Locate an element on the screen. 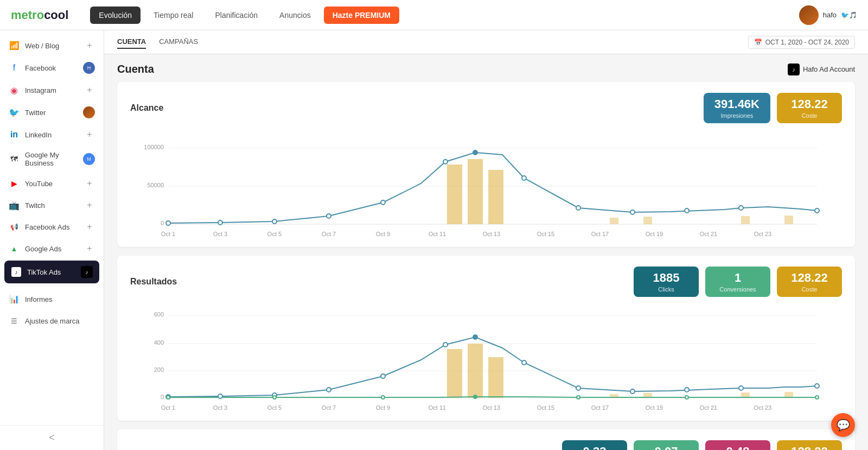  alcance-metrics: 391.46K Impresiones 128.22 Coste is located at coordinates (773, 108).